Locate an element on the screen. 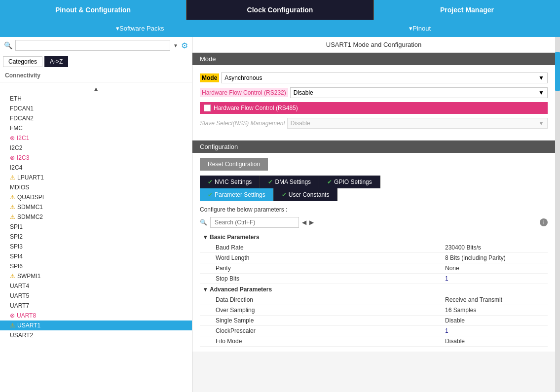  basic-params-group: ▾ Basic Parameters is located at coordinates (374, 237).